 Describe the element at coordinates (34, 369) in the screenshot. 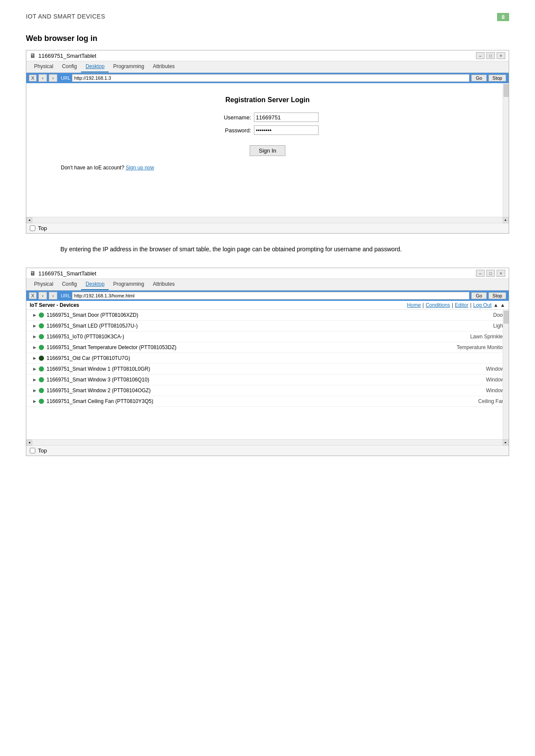

I see `expand-arrow-5: ▶` at that location.